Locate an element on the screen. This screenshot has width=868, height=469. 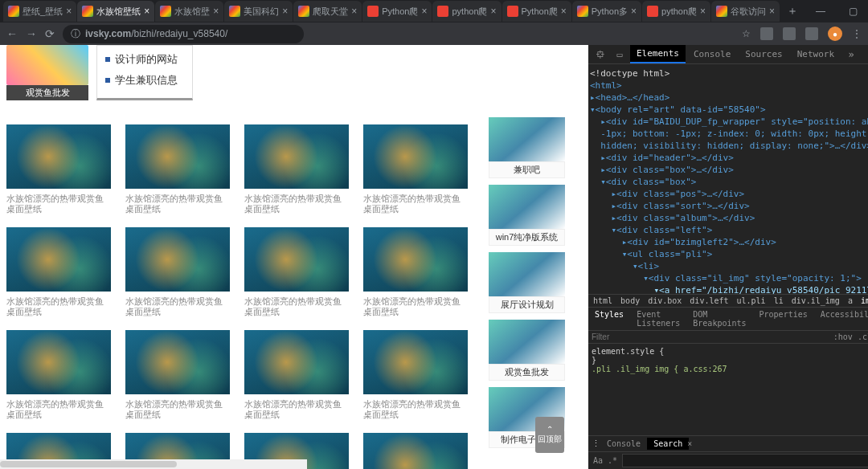
browser-menu-icon: ⋮ is located at coordinates (857, 34).